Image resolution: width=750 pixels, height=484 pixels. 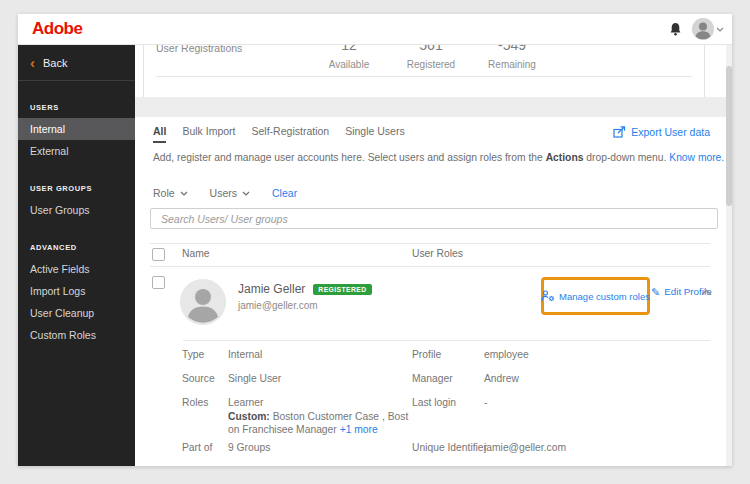 I want to click on detail-label-last-login: Last login, so click(x=434, y=402).